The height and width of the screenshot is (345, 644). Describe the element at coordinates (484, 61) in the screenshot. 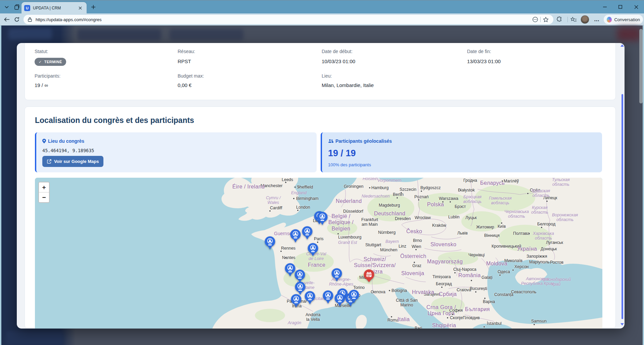

I see `field-value-date-fin: 13/03/23 01:00` at that location.